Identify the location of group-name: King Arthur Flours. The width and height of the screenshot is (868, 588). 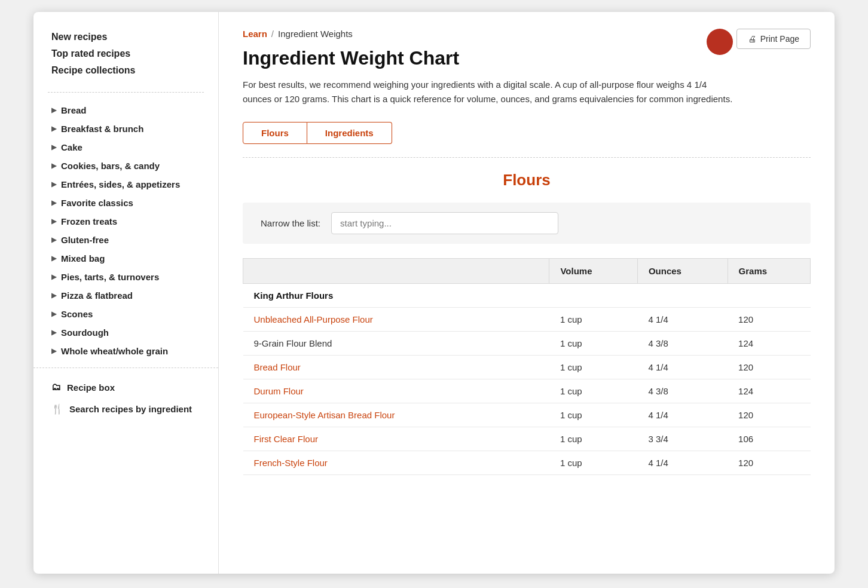
(527, 296).